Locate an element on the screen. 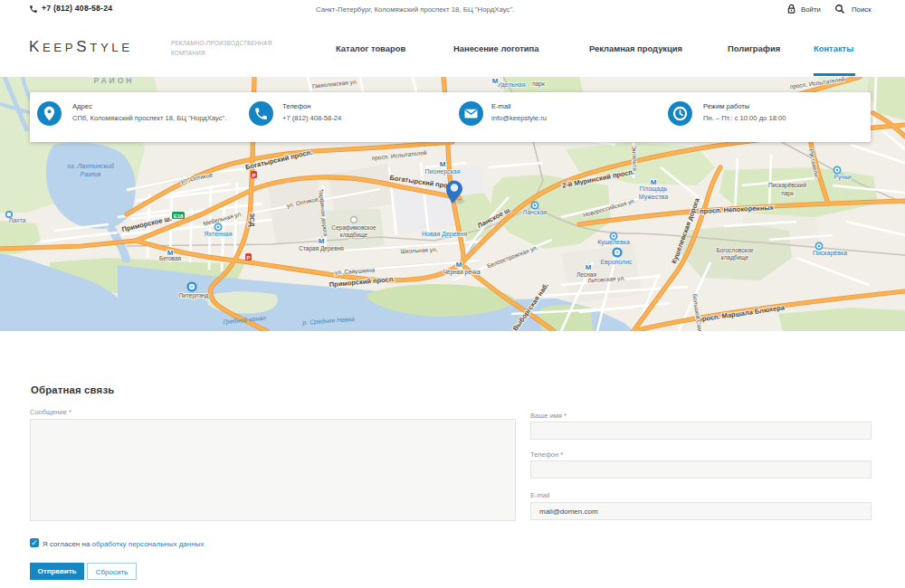 The height and width of the screenshot is (588, 905). svg-text: E18 is located at coordinates (179, 216).